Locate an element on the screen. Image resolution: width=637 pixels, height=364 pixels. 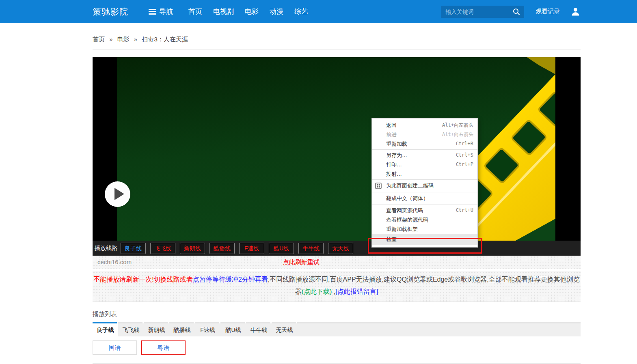
menu-item-label: 重新加载 is located at coordinates (421, 144).